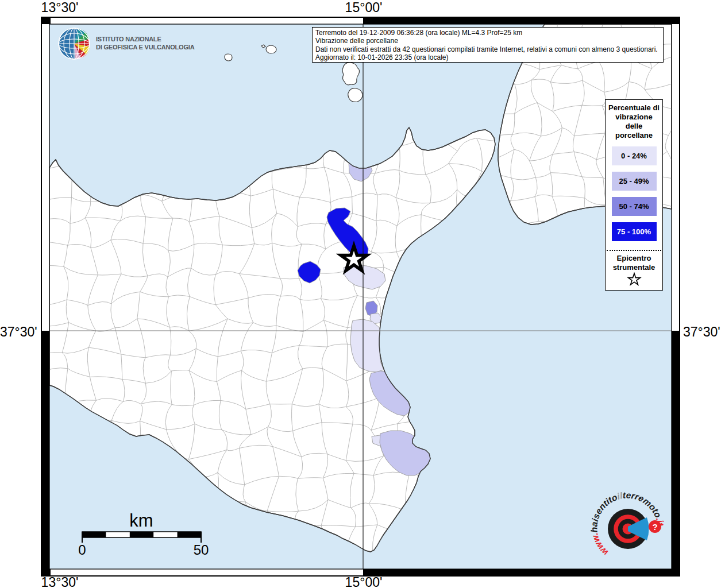  What do you see at coordinates (229, 57) in the screenshot?
I see `island-alicudi` at bounding box center [229, 57].